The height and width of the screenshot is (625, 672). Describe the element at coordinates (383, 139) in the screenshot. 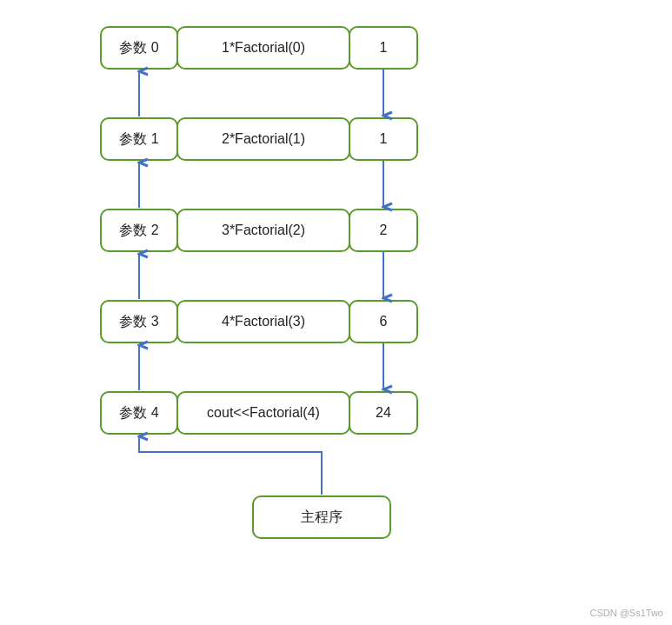

I see `result-cell-1: 1` at that location.